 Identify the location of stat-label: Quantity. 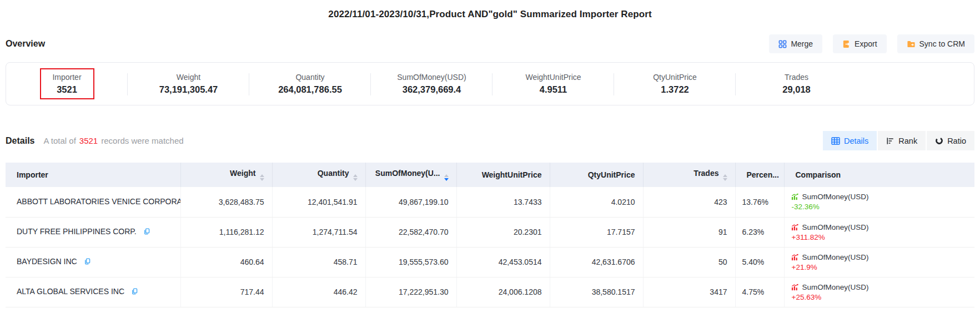
(310, 77).